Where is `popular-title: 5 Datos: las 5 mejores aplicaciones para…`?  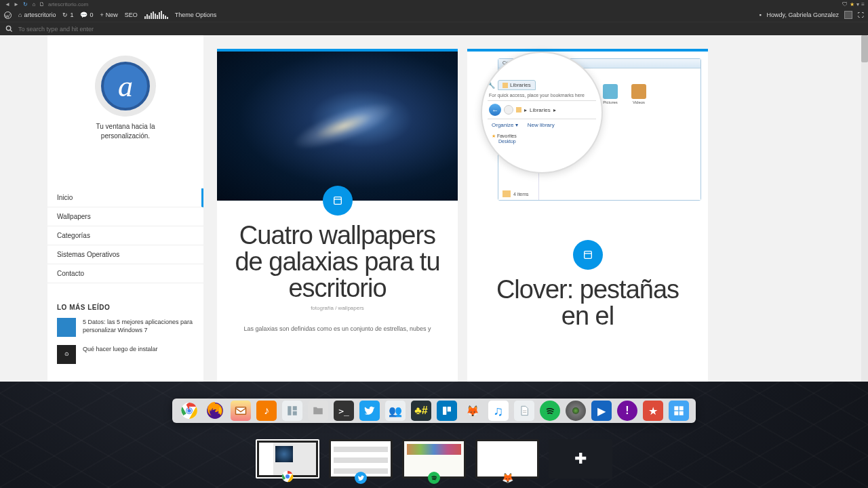 popular-title: 5 Datos: las 5 mejores aplicaciones para… is located at coordinates (138, 327).